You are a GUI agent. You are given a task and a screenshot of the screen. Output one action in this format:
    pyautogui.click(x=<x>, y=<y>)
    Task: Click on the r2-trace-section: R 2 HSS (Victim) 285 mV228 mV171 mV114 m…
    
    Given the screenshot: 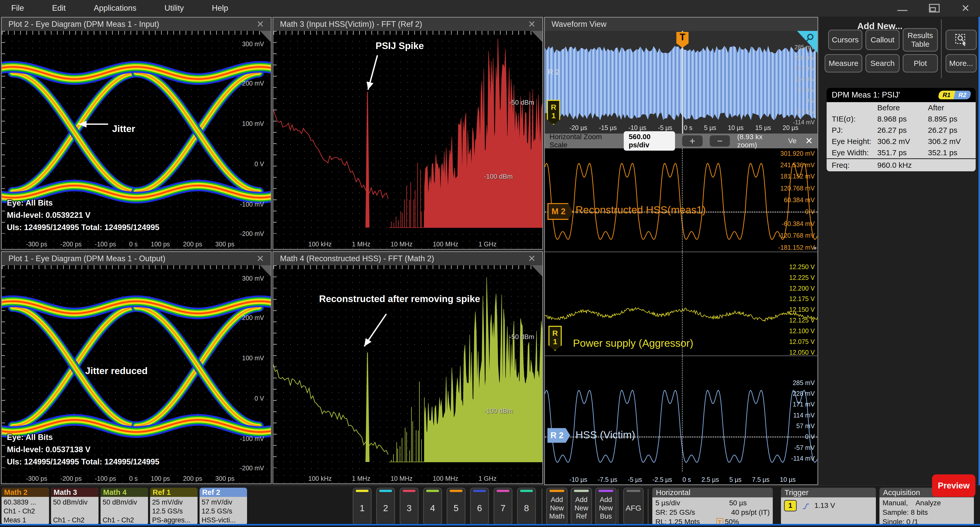 What is the action you would take?
    pyautogui.click(x=681, y=414)
    